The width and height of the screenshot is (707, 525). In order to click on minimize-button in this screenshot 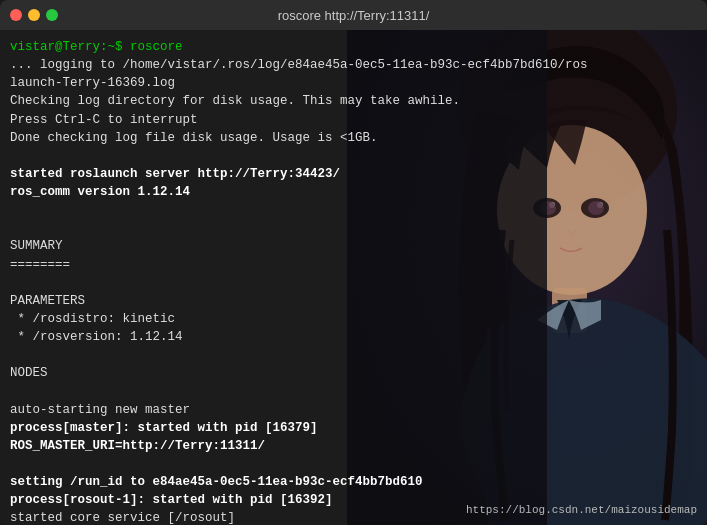, I will do `click(34, 15)`.